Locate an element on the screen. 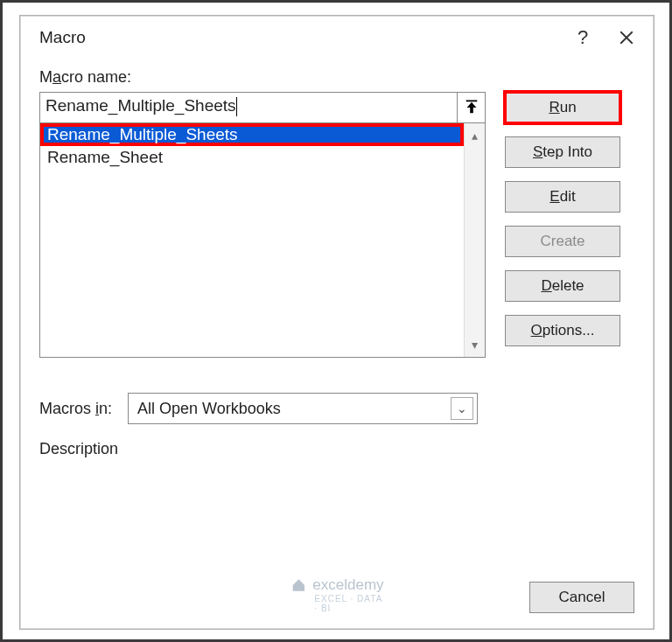 The height and width of the screenshot is (642, 672). chevron-down-icon: ⌄ is located at coordinates (462, 408).